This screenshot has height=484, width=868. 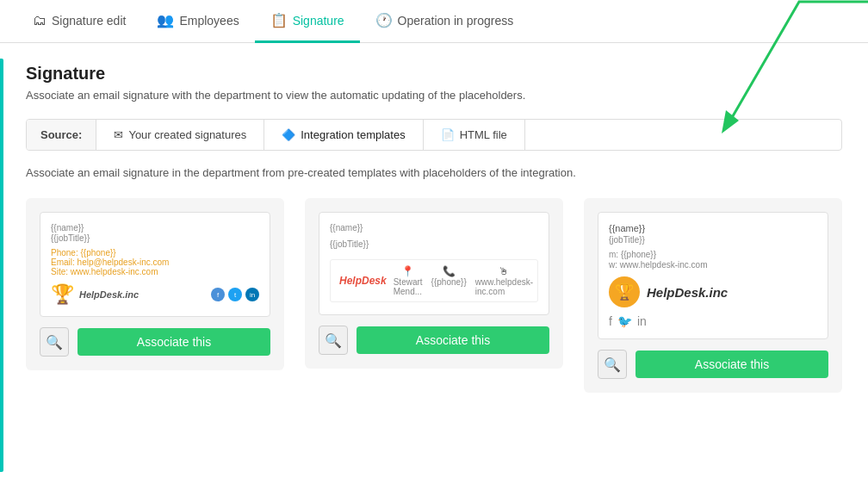 I want to click on operation-icon: 🕐, so click(x=384, y=21).